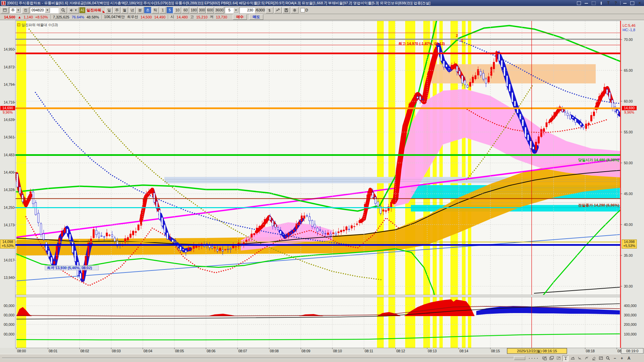 The height and width of the screenshot is (362, 644). Describe the element at coordinates (579, 3) in the screenshot. I see `copy-window-icon` at that location.